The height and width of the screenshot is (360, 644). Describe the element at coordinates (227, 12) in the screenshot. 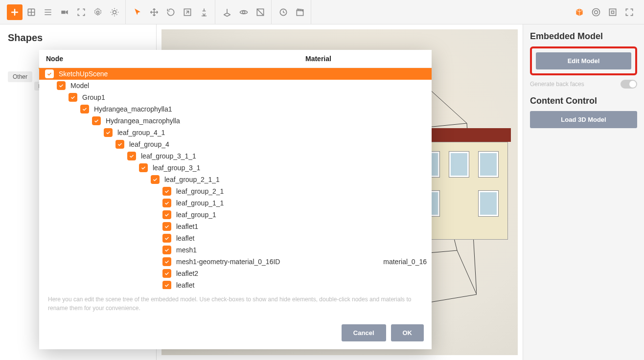

I see `ground-icon` at that location.